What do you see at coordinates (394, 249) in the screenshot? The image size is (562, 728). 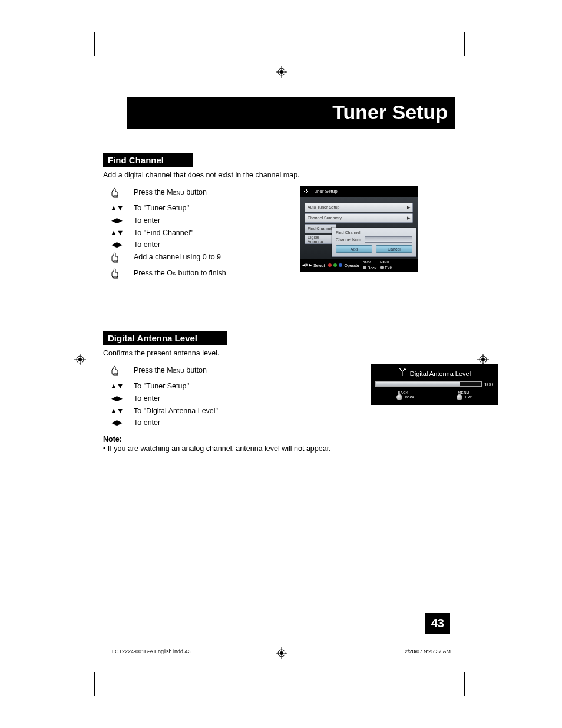 I see `popup-cancel-button: Cancel` at bounding box center [394, 249].